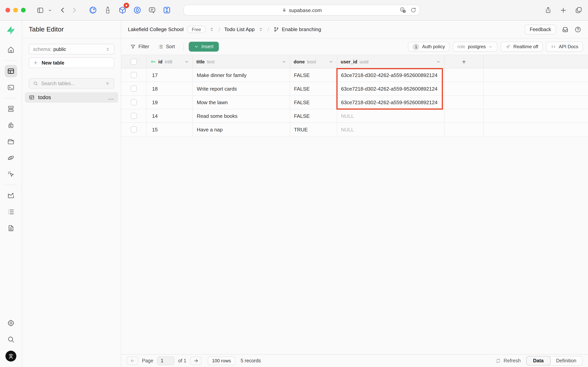  Describe the element at coordinates (355, 116) in the screenshot. I see `table-row: 14 Read some books FALSE NULL` at that location.